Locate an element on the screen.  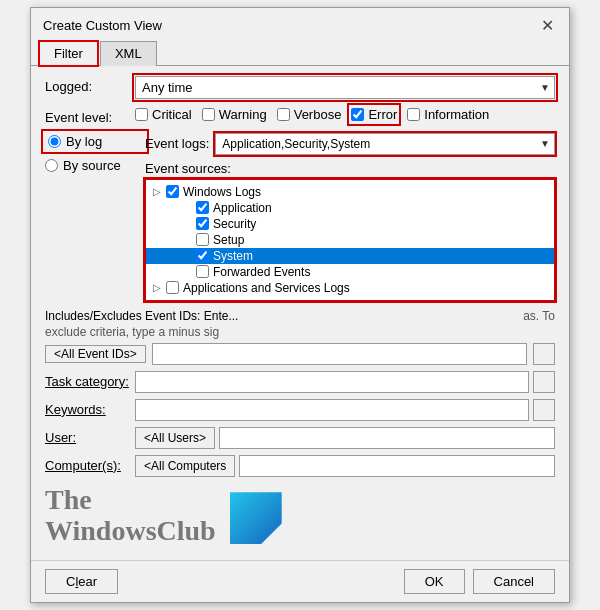
computer-row: Computer(s): <All Computers is located at coordinates (300, 466).